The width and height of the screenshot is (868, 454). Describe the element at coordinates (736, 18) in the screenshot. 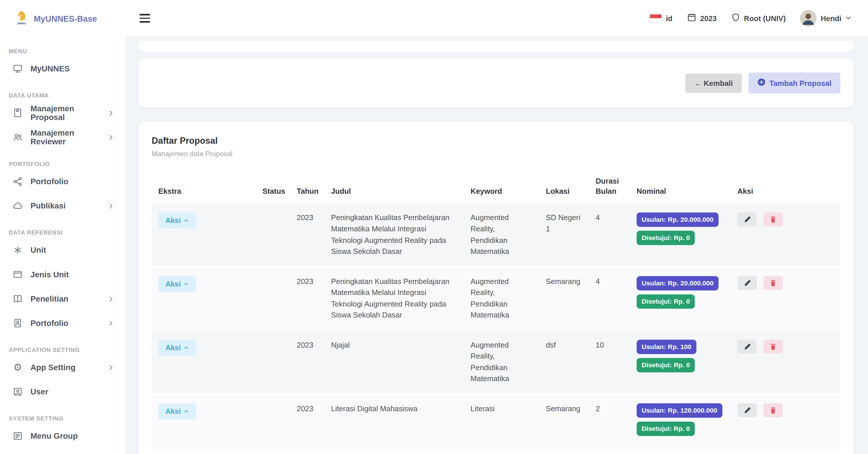

I see `shield-icon` at that location.